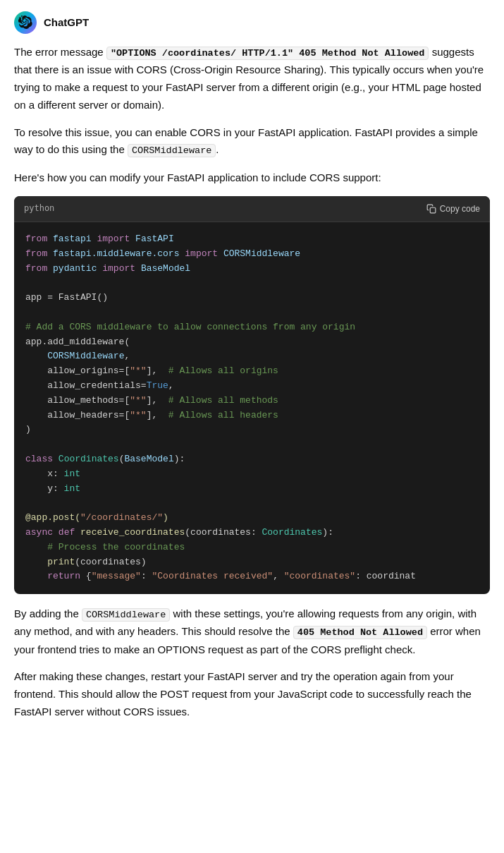 The width and height of the screenshot is (504, 853). I want to click on paragraph-3: Here's how you can modify your FastAPI a…, so click(252, 178).